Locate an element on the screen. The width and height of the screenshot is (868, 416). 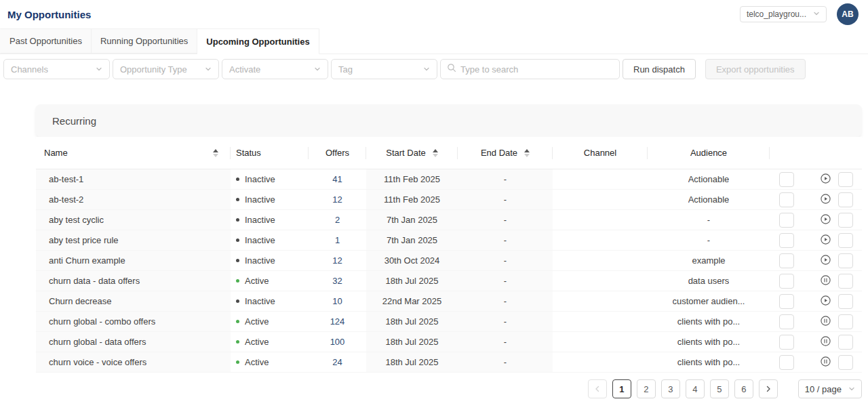
pagination-page-4: 4 is located at coordinates (695, 389).